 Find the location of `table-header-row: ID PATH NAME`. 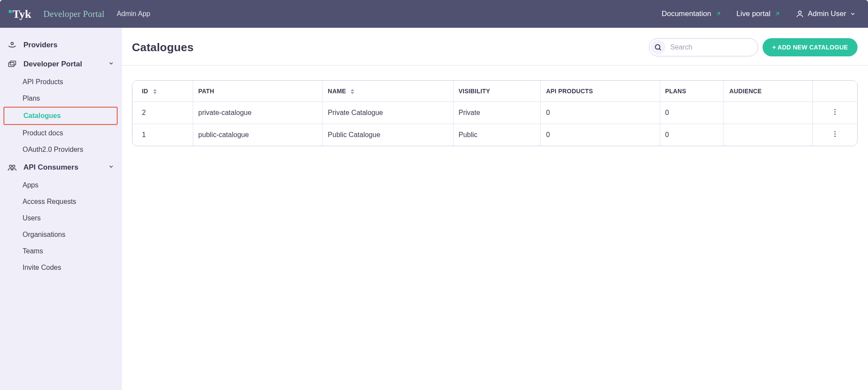

table-header-row: ID PATH NAME is located at coordinates (495, 91).